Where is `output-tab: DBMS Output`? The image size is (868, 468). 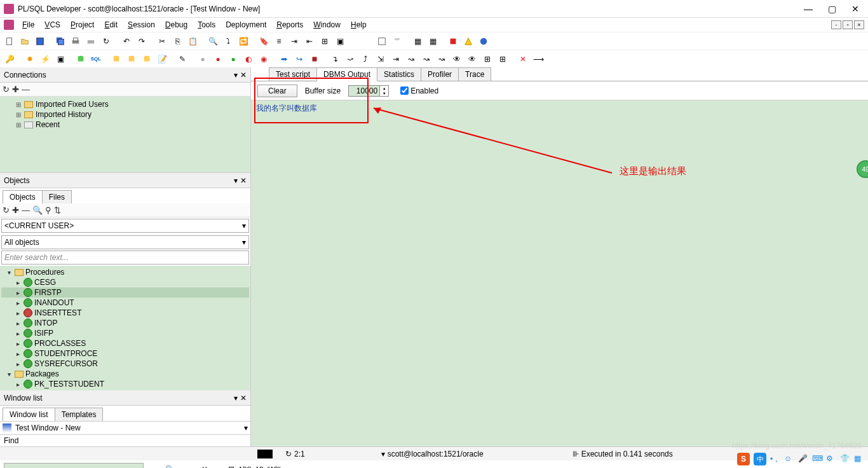
output-tab: DBMS Output is located at coordinates (347, 74).